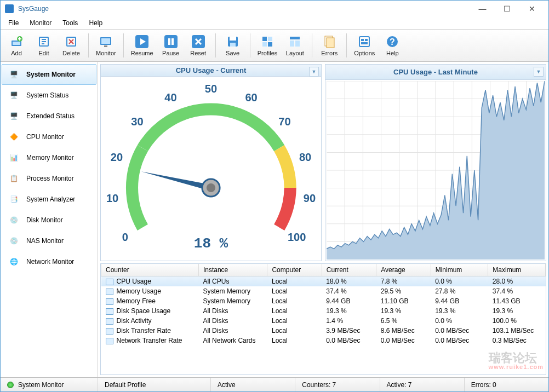 Image resolution: width=549 pixels, height=392 pixels. Describe the element at coordinates (392, 42) in the screenshot. I see `help-icon: ?` at that location.